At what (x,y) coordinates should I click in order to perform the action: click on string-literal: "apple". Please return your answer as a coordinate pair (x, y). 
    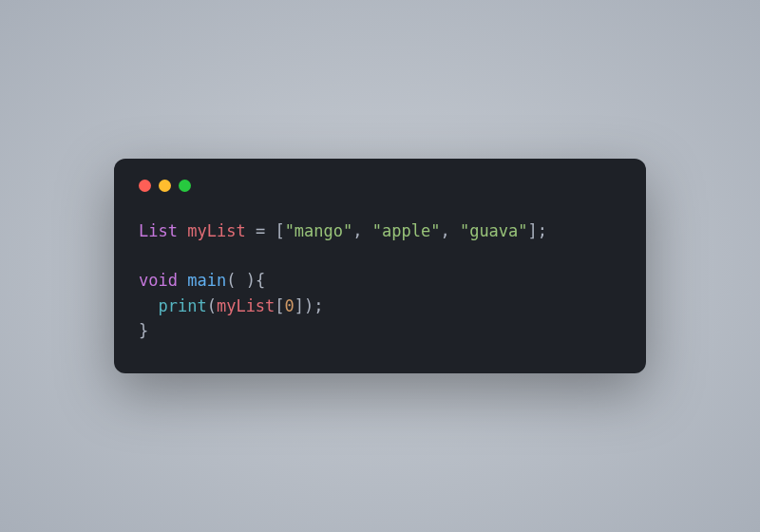
    Looking at the image, I should click on (407, 231).